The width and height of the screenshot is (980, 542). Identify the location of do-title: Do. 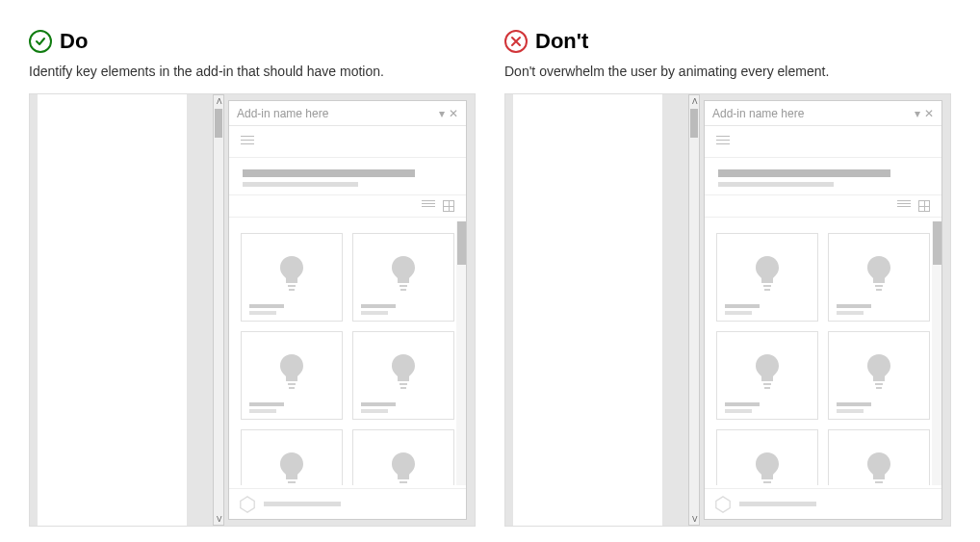
(73, 41).